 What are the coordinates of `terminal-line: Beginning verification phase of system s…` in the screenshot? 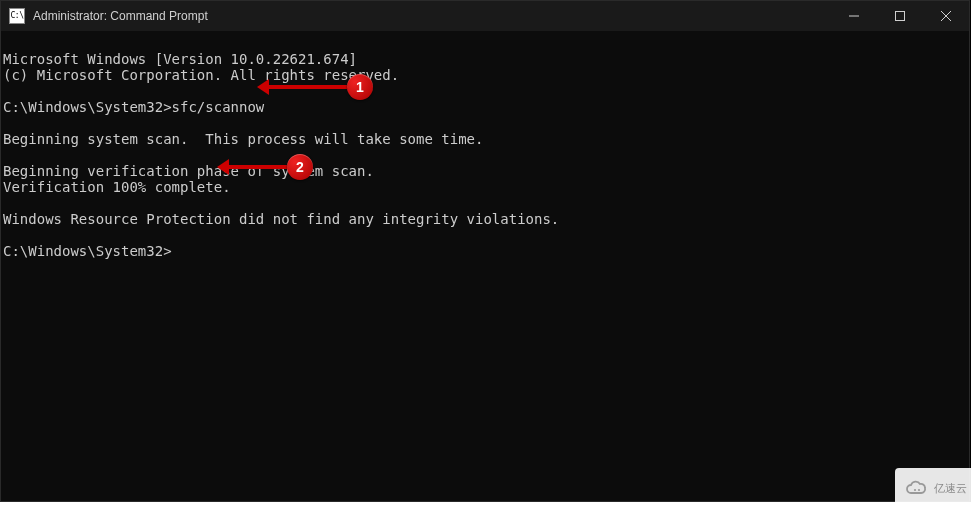 It's located at (188, 171).